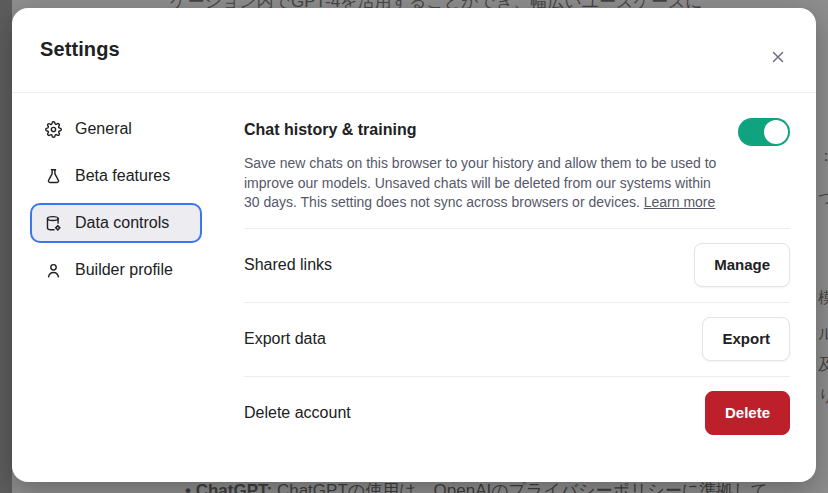 Image resolution: width=828 pixels, height=493 pixels. I want to click on background-page-text-fragment: ル, so click(823, 334).